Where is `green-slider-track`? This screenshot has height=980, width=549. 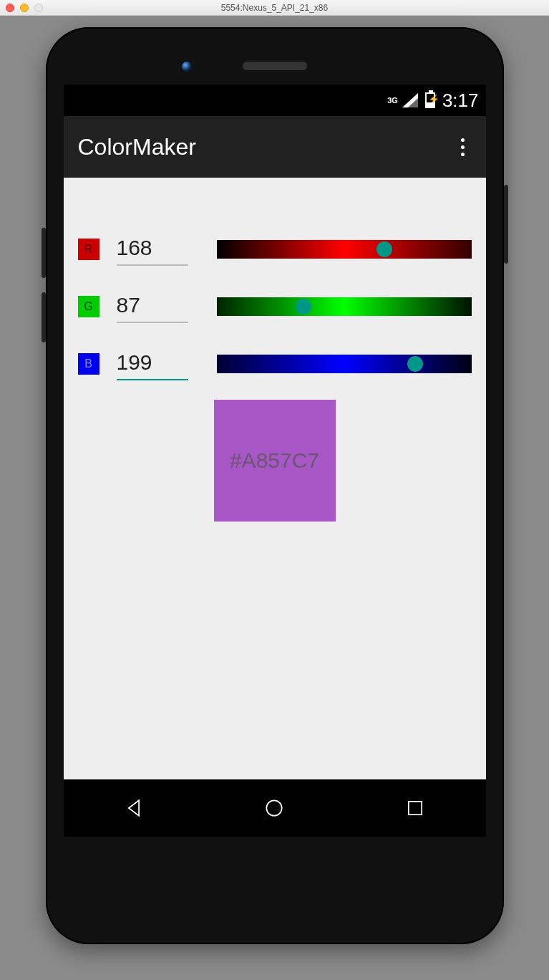 green-slider-track is located at coordinates (344, 307).